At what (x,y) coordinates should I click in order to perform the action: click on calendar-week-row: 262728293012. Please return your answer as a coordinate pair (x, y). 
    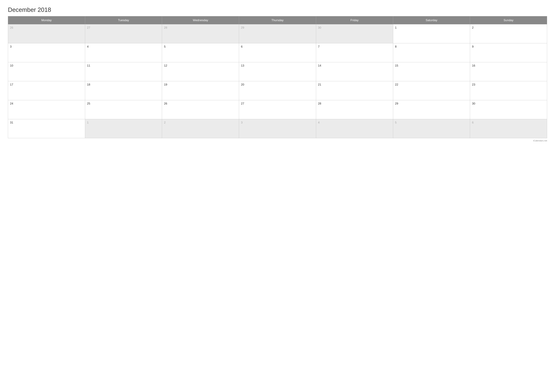
    Looking at the image, I should click on (278, 34).